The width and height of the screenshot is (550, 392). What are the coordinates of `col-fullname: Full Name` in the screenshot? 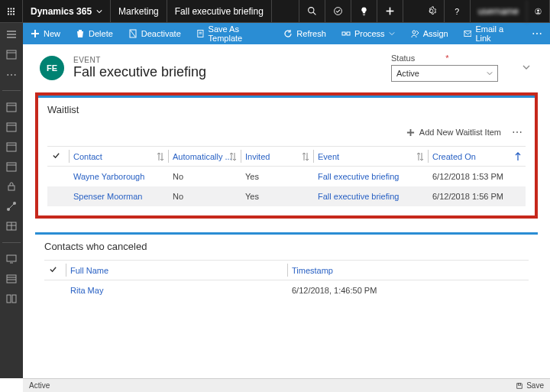 It's located at (176, 271).